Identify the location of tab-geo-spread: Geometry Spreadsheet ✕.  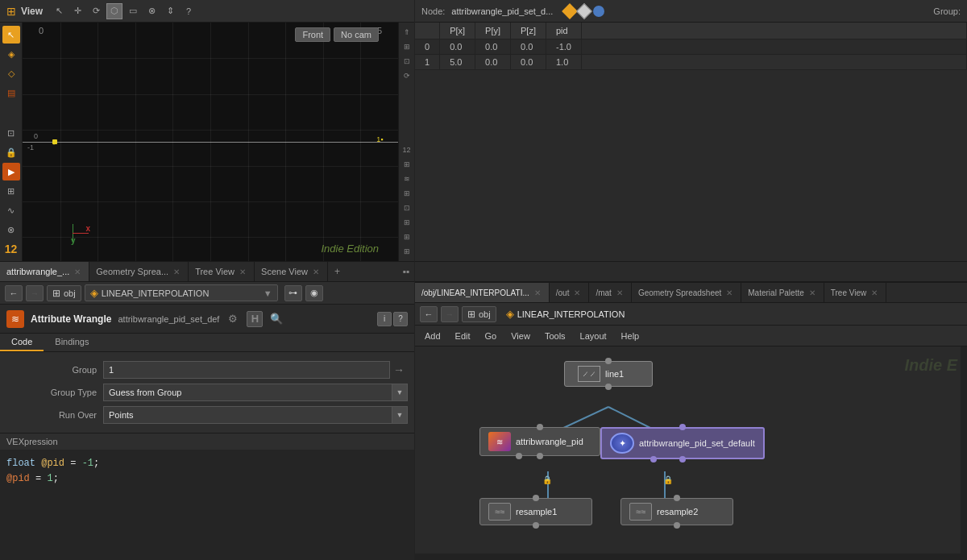
(687, 292).